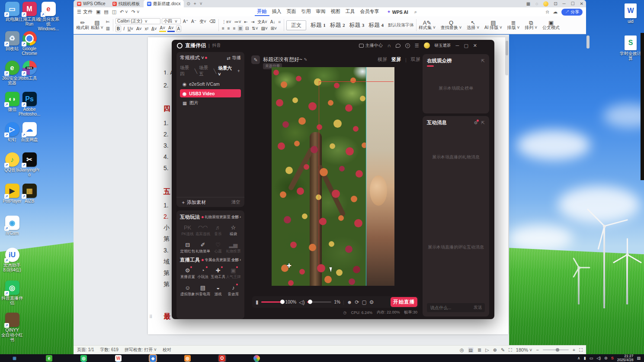 This screenshot has width=644, height=362. What do you see at coordinates (319, 302) in the screenshot?
I see `speaker-volume-slider` at bounding box center [319, 302].